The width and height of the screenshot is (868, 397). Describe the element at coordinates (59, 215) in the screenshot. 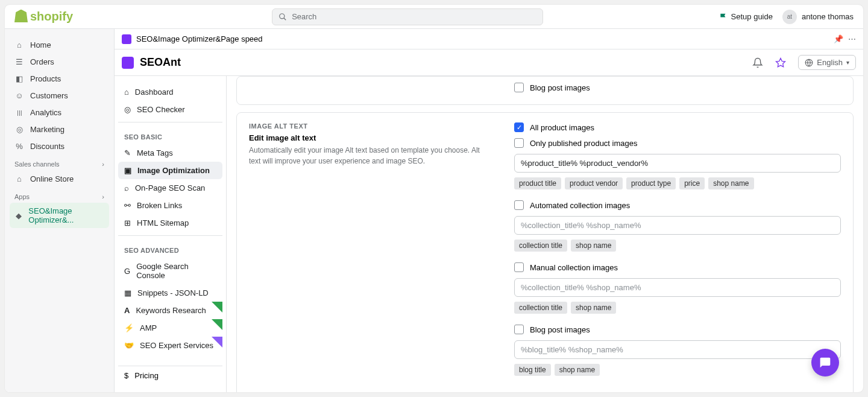

I see `nav-seoant-app: ◆SEO&Image Optimizer&...` at that location.